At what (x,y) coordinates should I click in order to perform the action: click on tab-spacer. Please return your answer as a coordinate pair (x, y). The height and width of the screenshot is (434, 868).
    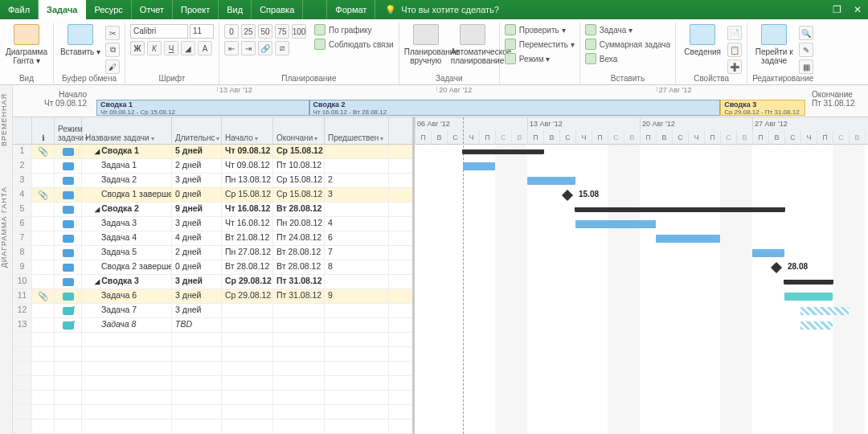
    Looking at the image, I should click on (315, 10).